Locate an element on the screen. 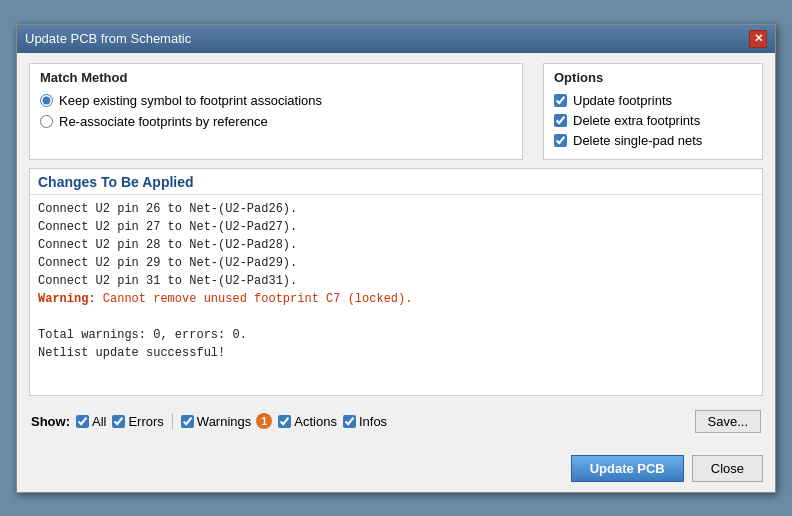  checkbox-filter-warnings is located at coordinates (188, 422).